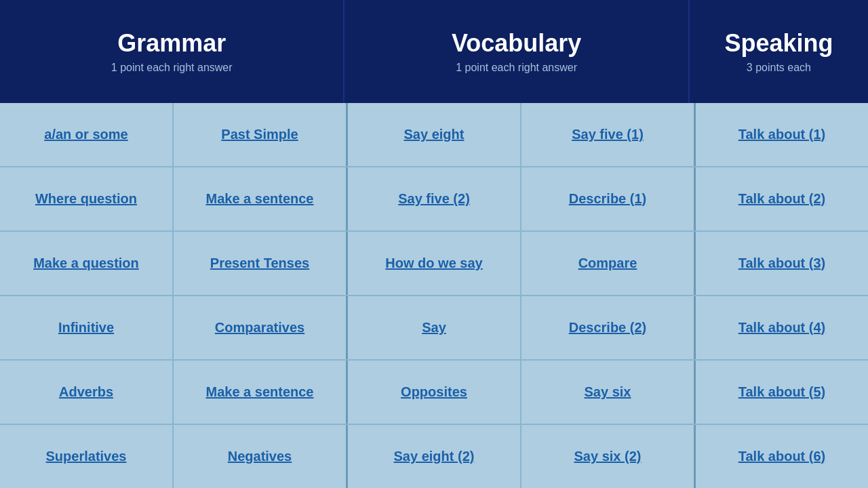 This screenshot has height=488, width=868. What do you see at coordinates (609, 199) in the screenshot?
I see `grid-cell-r1-c3: Describe (1)` at bounding box center [609, 199].